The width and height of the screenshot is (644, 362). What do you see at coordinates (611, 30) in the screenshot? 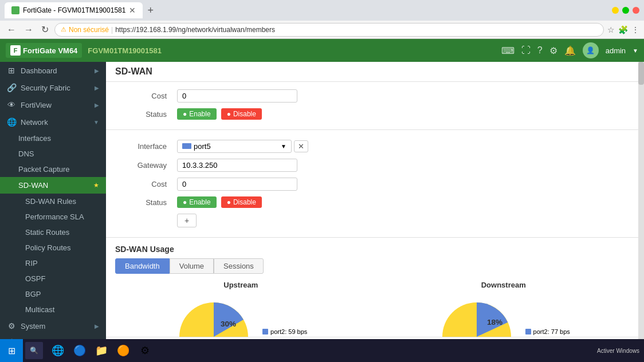
I see `bookmark-icon: ☆` at bounding box center [611, 30].